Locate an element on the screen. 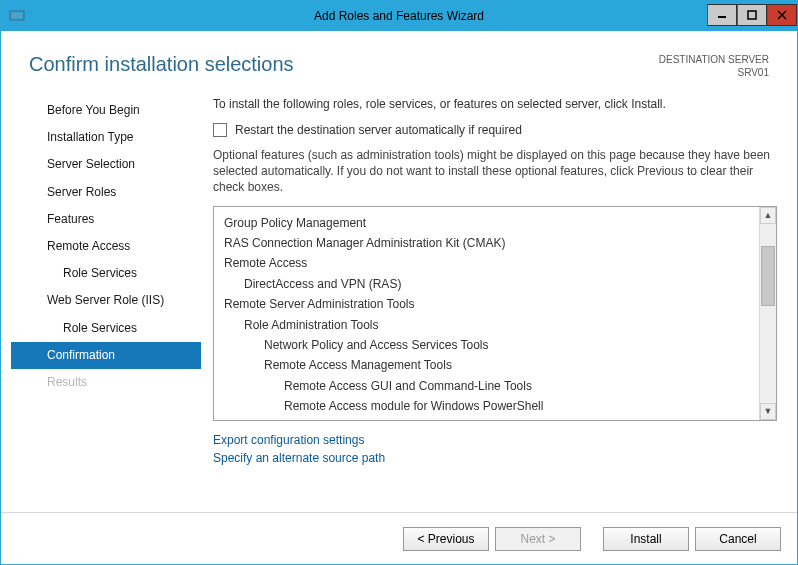  nav-item-remote-access: Remote Access is located at coordinates (106, 246).